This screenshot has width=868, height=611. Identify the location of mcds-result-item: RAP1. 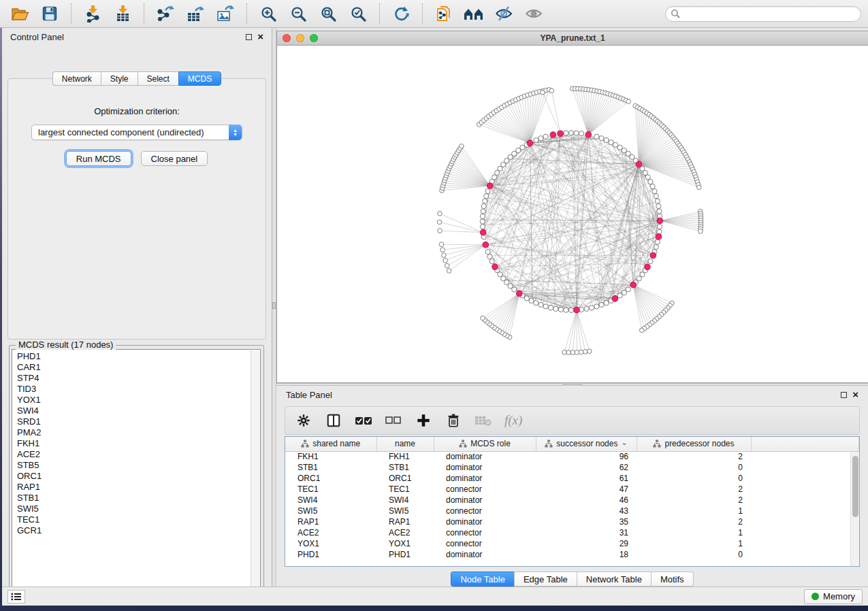
(139, 487).